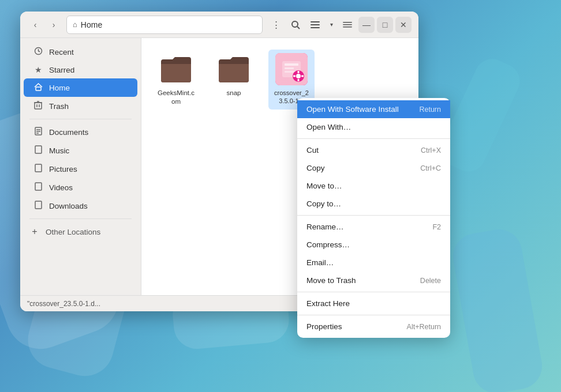 The image size is (561, 392). What do you see at coordinates (61, 188) in the screenshot?
I see `sidebar-label-videos: Videos` at bounding box center [61, 188].